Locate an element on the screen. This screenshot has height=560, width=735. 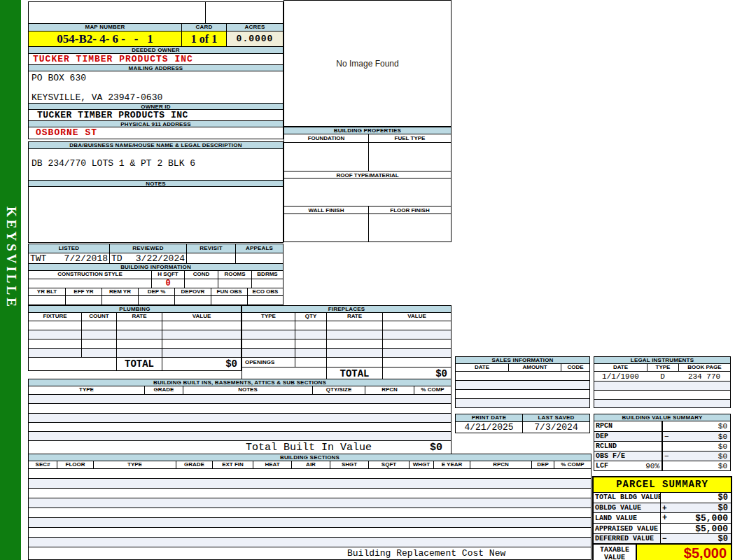
owner-id-label: OWNER ID is located at coordinates (155, 106).